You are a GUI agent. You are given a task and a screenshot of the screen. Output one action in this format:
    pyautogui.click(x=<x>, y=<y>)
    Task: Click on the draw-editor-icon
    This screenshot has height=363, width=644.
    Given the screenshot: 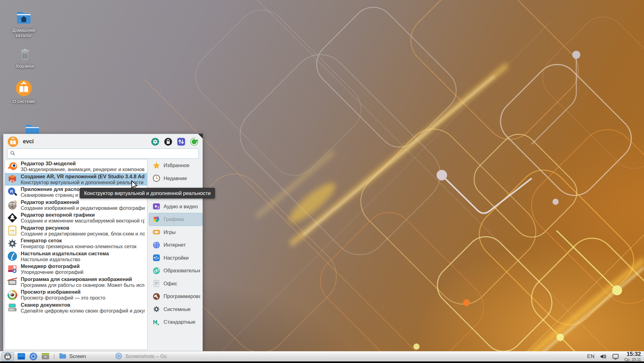 What is the action you would take?
    pyautogui.click(x=12, y=231)
    